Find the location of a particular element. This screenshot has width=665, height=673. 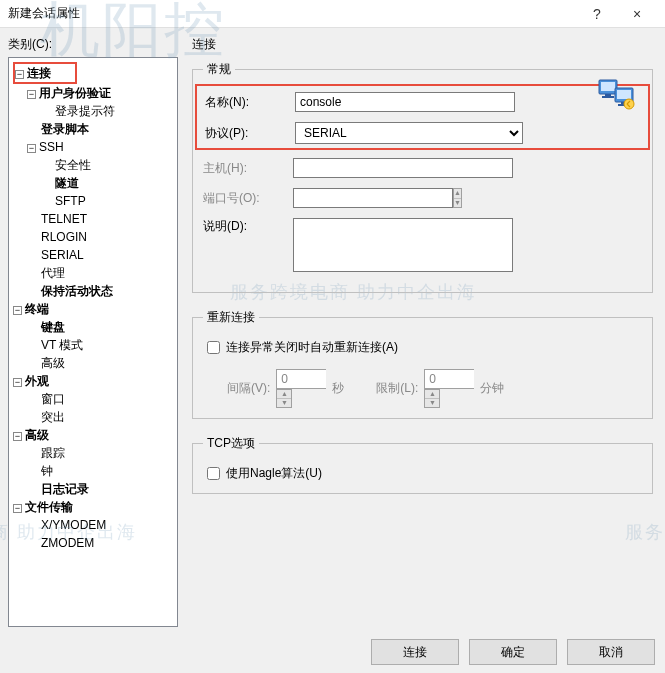

host-input is located at coordinates (403, 168).